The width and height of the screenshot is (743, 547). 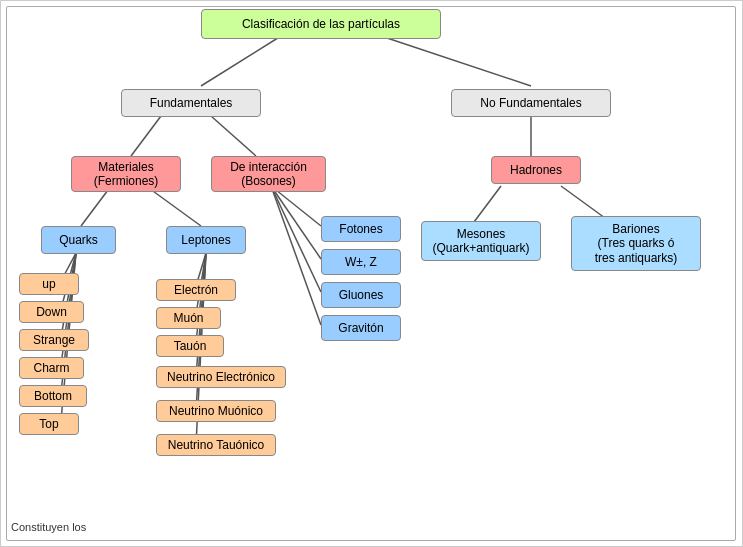 I want to click on node-gluones: Gluones, so click(x=361, y=295).